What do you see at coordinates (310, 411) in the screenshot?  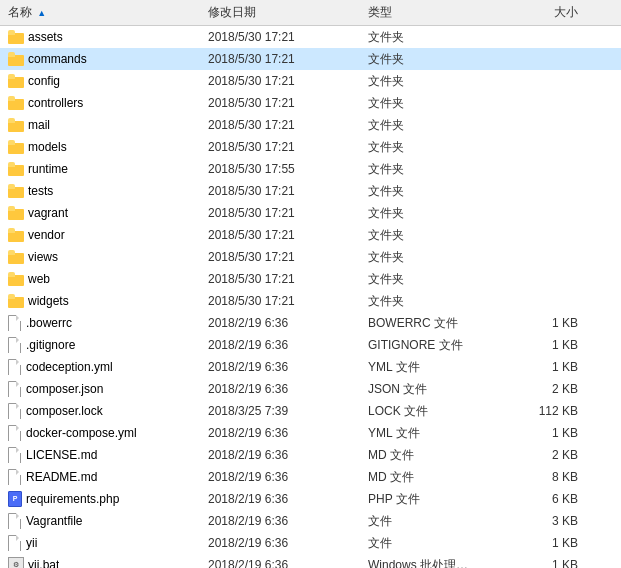 I see `table-row: composer.lock 2018/3/25 7:39 LOCK 文件 112…` at bounding box center [310, 411].